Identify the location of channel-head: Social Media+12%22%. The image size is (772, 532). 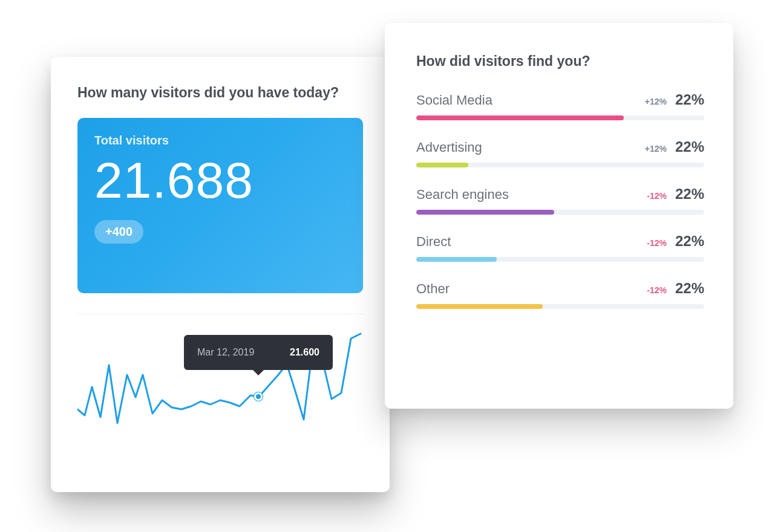
(560, 100).